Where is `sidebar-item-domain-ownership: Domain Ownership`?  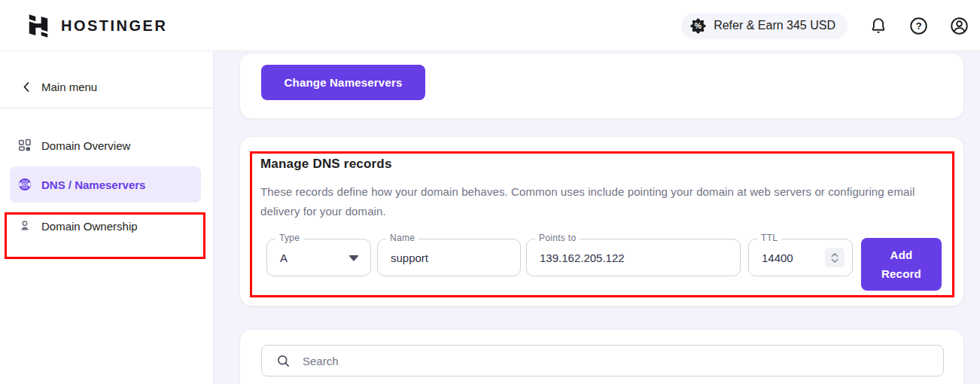
sidebar-item-domain-ownership: Domain Ownership is located at coordinates (107, 226).